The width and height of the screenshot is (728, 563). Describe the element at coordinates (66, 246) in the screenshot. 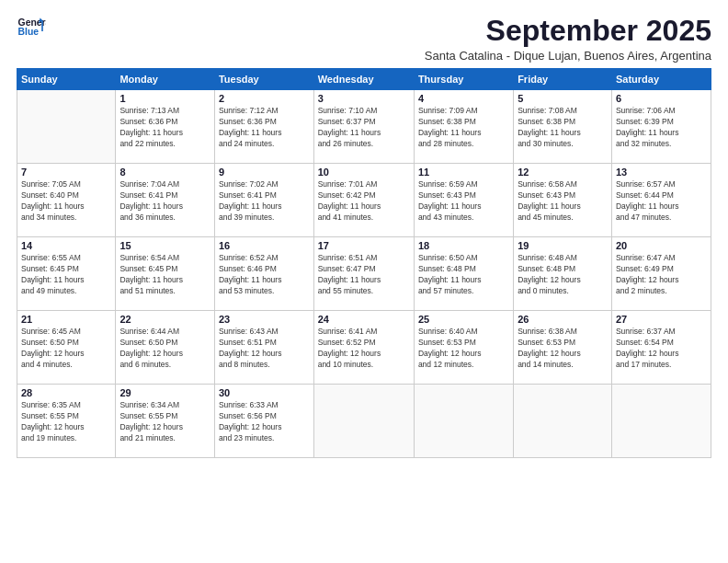

I see `day-number: 14` at that location.